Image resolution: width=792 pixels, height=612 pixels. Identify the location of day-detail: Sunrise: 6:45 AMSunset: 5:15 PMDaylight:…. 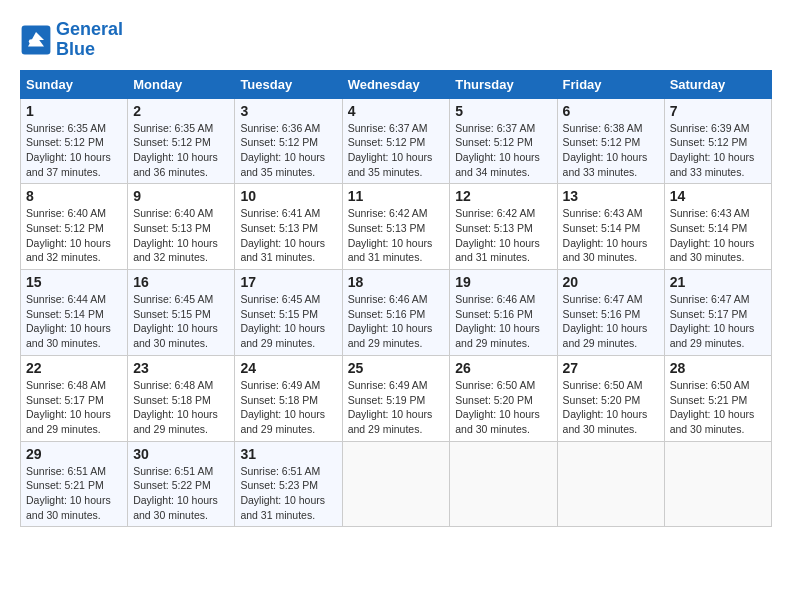
(288, 322).